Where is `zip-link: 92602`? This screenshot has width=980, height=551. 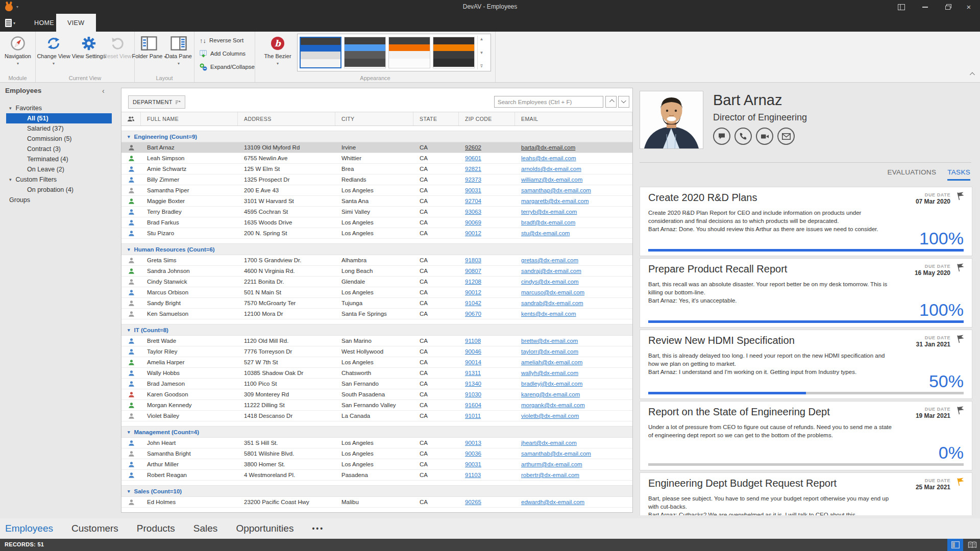
zip-link: 92602 is located at coordinates (473, 147).